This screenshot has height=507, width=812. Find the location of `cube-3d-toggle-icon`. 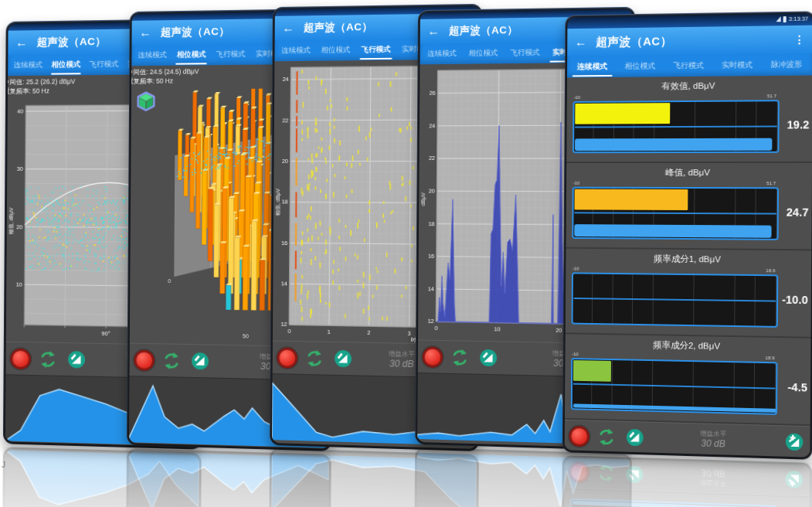

cube-3d-toggle-icon is located at coordinates (147, 102).